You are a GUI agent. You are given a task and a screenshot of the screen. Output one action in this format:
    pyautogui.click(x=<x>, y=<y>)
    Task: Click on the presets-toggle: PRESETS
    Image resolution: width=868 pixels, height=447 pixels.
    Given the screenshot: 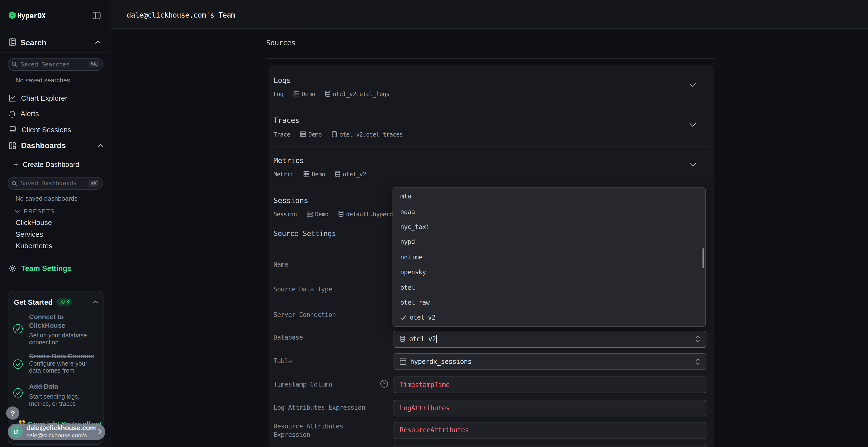 What is the action you would take?
    pyautogui.click(x=35, y=211)
    